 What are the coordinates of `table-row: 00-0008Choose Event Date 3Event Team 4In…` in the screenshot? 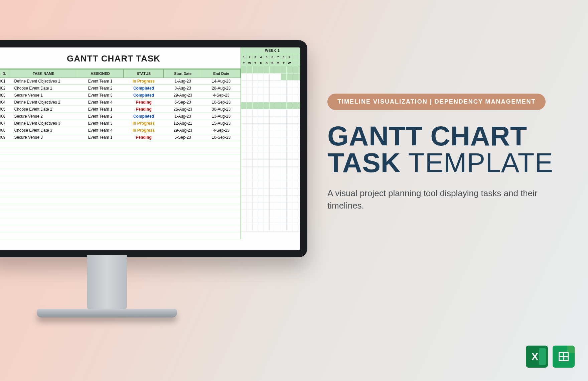 It's located at (120, 130).